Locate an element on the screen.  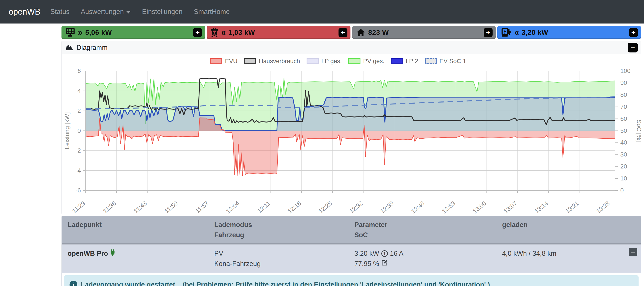
nav-menu: Status Auswertungen Einstellungen SmartH… is located at coordinates (140, 12).